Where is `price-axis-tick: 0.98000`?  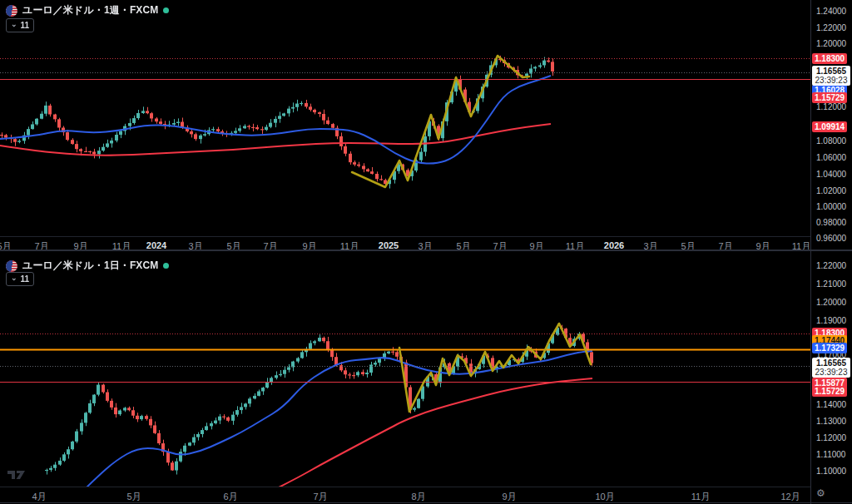 price-axis-tick: 0.98000 is located at coordinates (831, 223).